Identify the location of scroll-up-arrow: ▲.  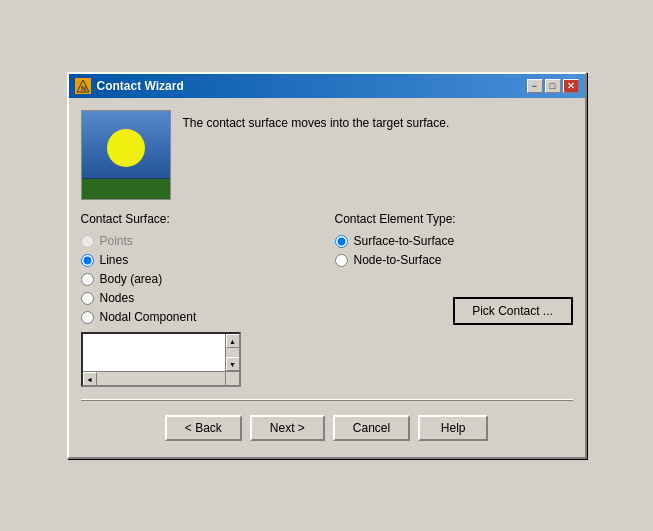
(233, 341).